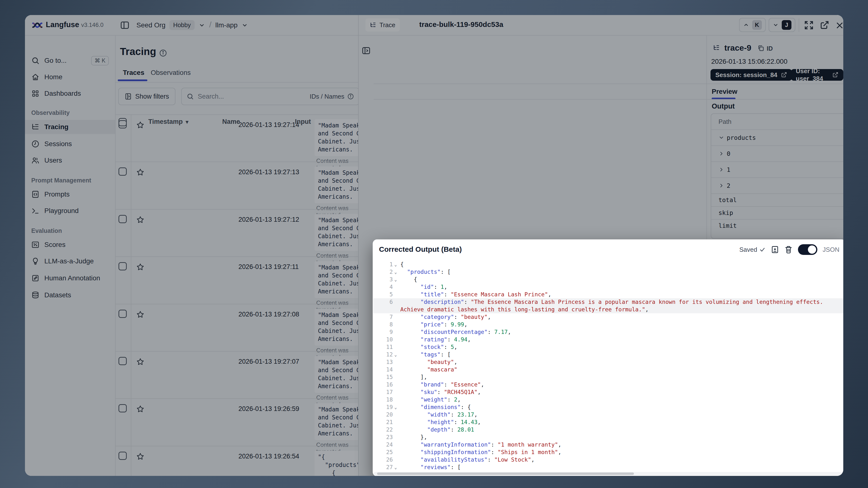 The height and width of the screenshot is (488, 868). Describe the element at coordinates (808, 249) in the screenshot. I see `json-toggle` at that location.